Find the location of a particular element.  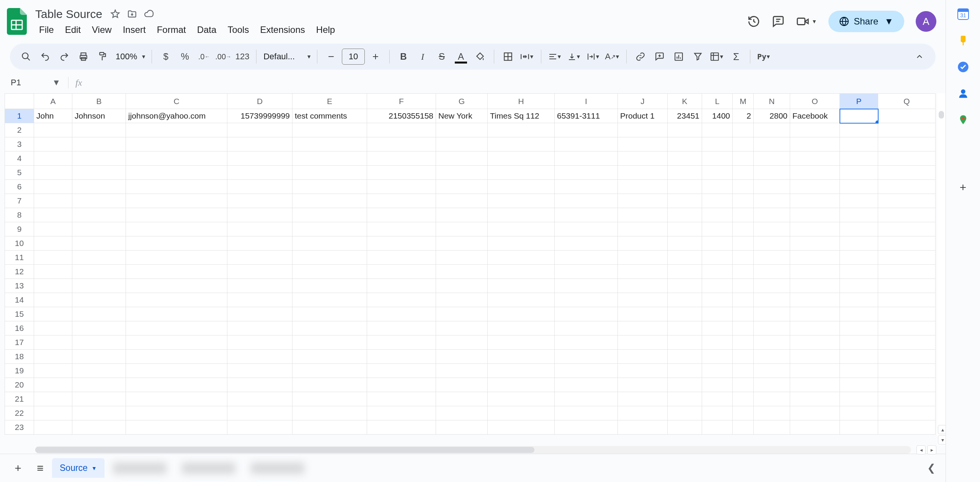

cell-I2 is located at coordinates (586, 130).